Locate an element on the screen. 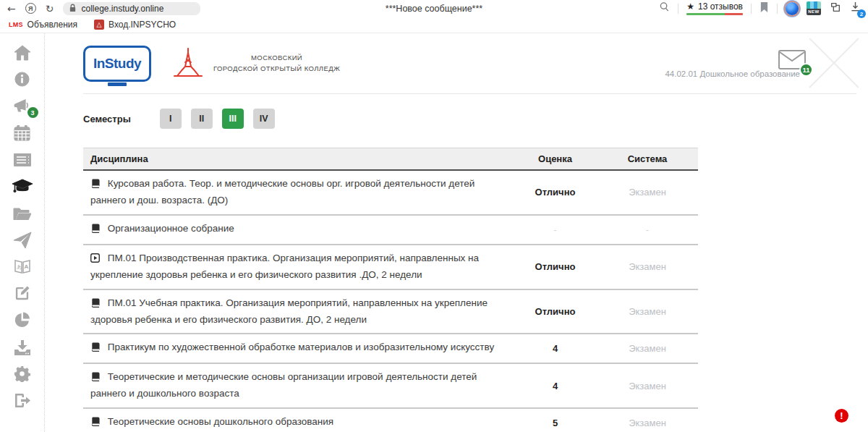 This screenshot has height=432, width=868. table-row: Курсовая работа. Теор. и методические ос… is located at coordinates (391, 193).